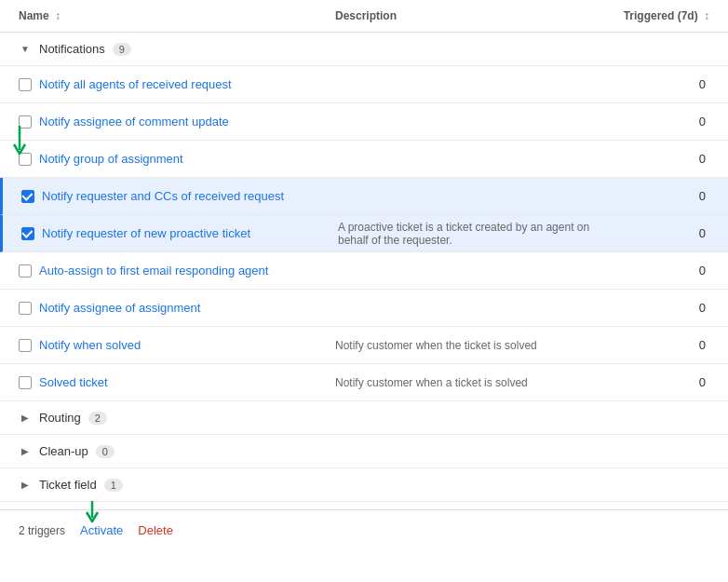 This screenshot has height=582, width=728. I want to click on ticket-field-badge: 1, so click(114, 485).